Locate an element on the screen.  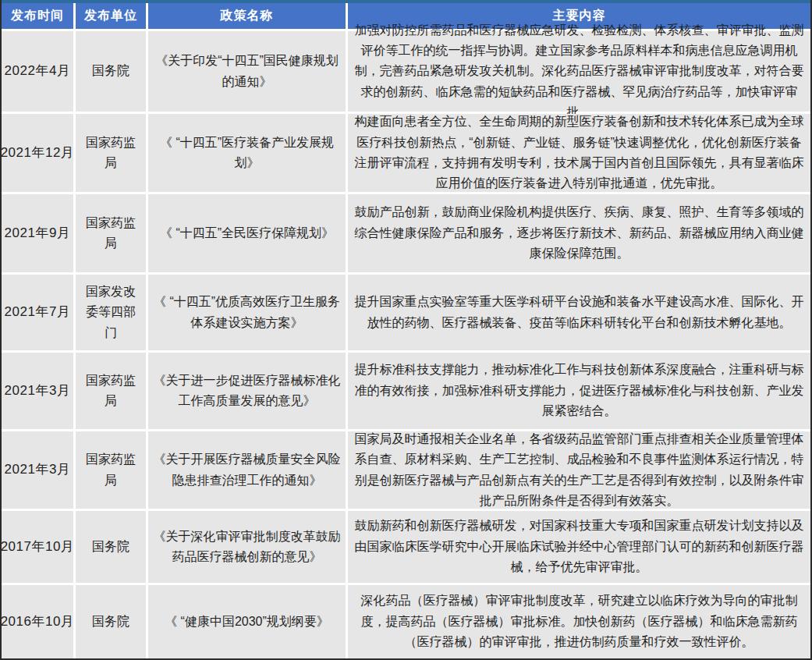
cell-content: 提升国家重点实验室等重大医学科研平台设施和装备水平建设高水准、国际化、开放性的药… is located at coordinates (579, 312).